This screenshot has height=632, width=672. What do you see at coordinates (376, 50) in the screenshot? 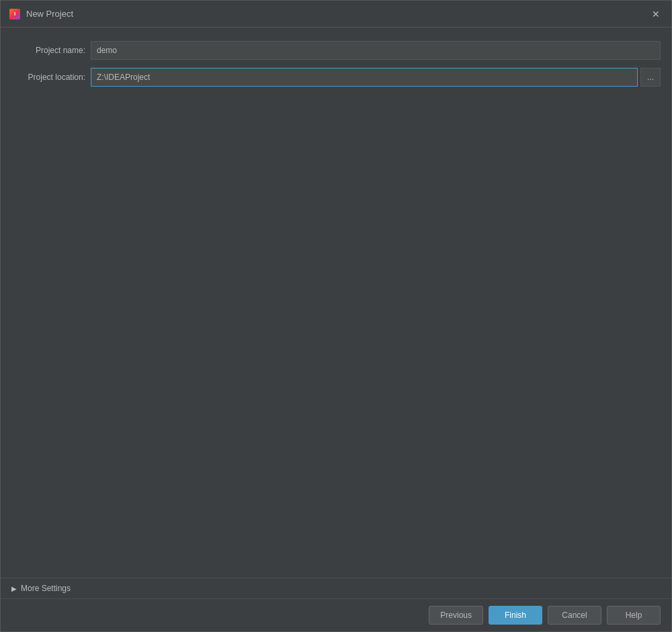
I see `project-name-input` at bounding box center [376, 50].